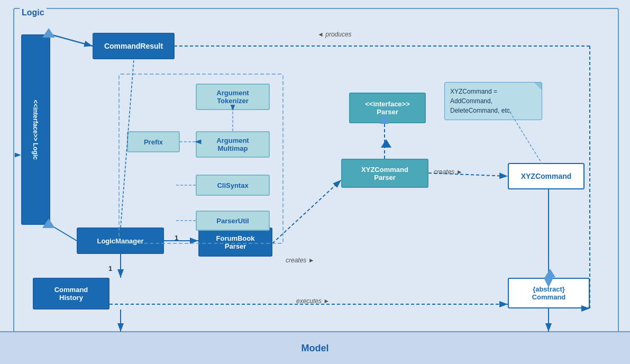 Image resolution: width=630 pixels, height=364 pixels. Describe the element at coordinates (315, 348) in the screenshot. I see `model-box: Model` at that location.